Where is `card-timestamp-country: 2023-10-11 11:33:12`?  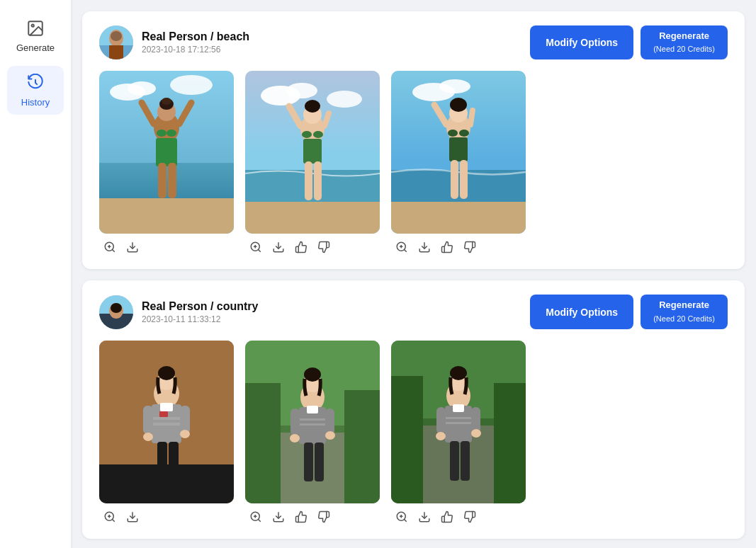 card-timestamp-country: 2023-10-11 11:33:12 is located at coordinates (200, 319).